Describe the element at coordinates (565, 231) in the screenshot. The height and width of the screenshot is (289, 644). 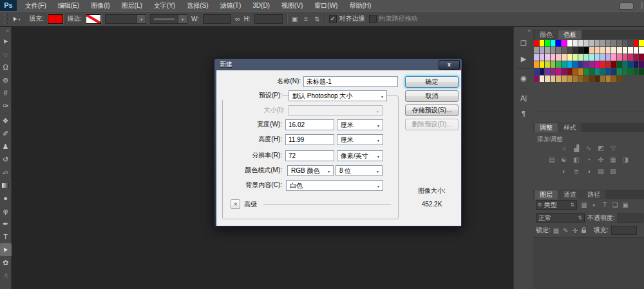
I see `lock-image-pixels-icon: ✎` at that location.